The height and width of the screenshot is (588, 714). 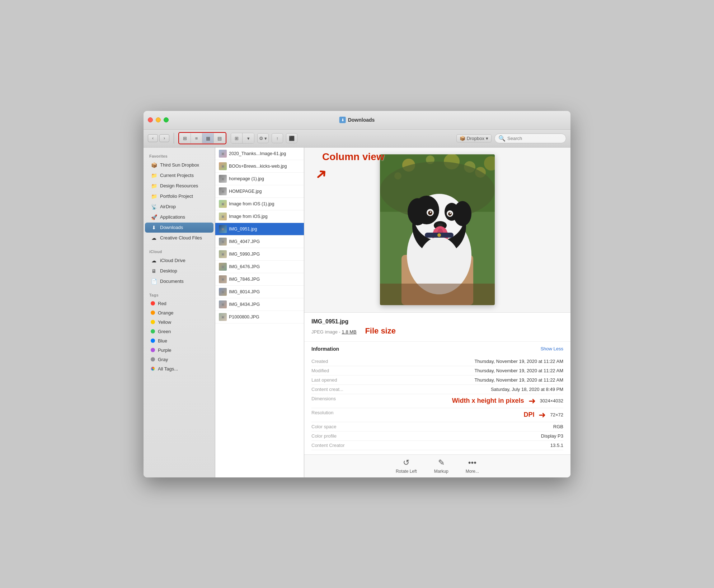 What do you see at coordinates (179, 228) in the screenshot?
I see `sidebar-item-downloads: ⬇ Downloads` at bounding box center [179, 228].